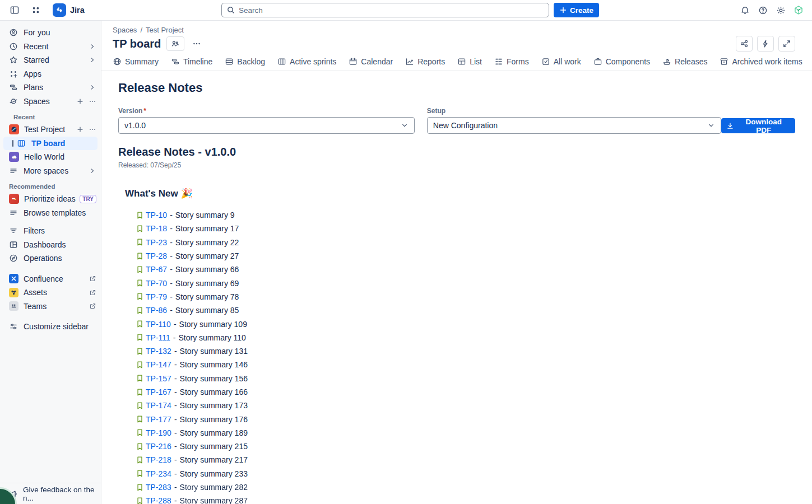 This screenshot has width=812, height=504. What do you see at coordinates (761, 62) in the screenshot?
I see `tab-archived-work-items: Archived work items` at bounding box center [761, 62].